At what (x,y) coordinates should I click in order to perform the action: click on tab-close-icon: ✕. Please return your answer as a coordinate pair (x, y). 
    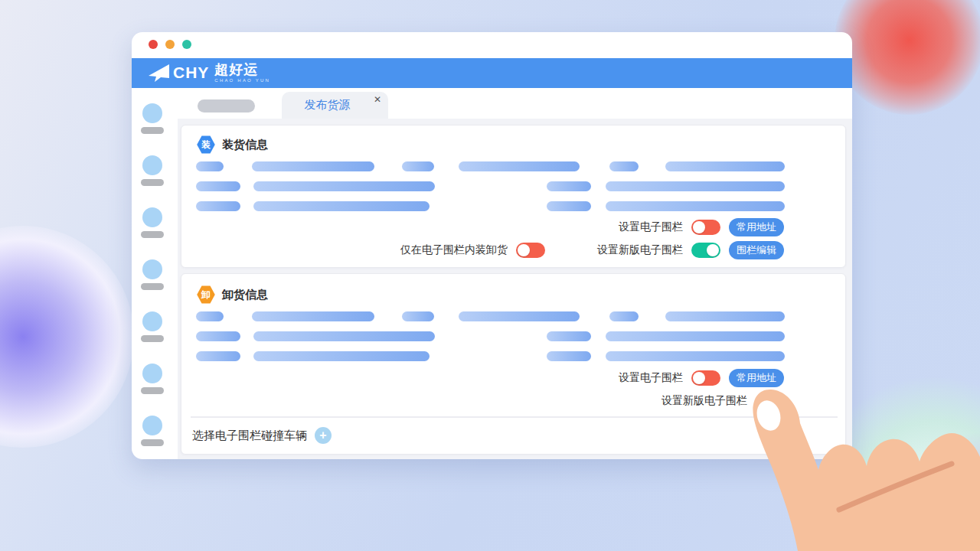
    Looking at the image, I should click on (377, 99).